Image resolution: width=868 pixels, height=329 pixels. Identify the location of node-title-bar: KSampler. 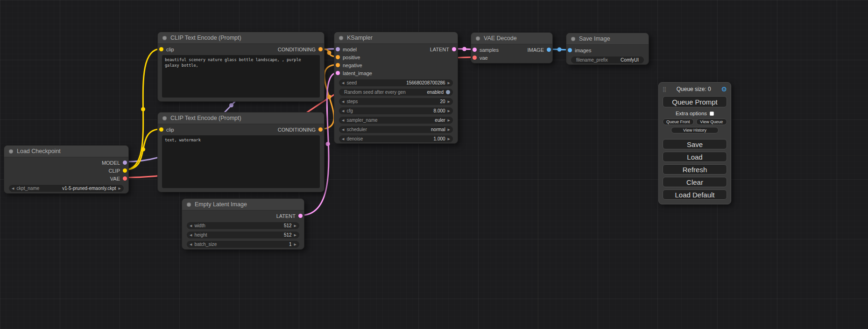
(396, 38).